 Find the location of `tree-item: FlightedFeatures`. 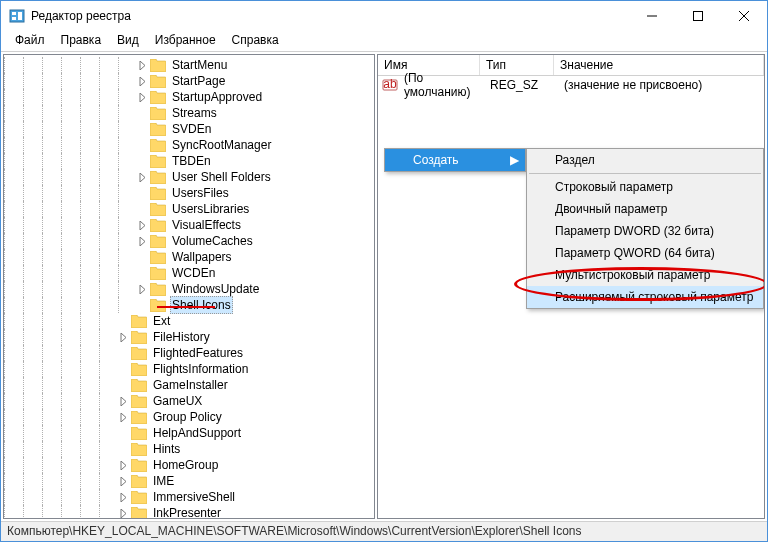

tree-item: FlightedFeatures is located at coordinates (189, 353).